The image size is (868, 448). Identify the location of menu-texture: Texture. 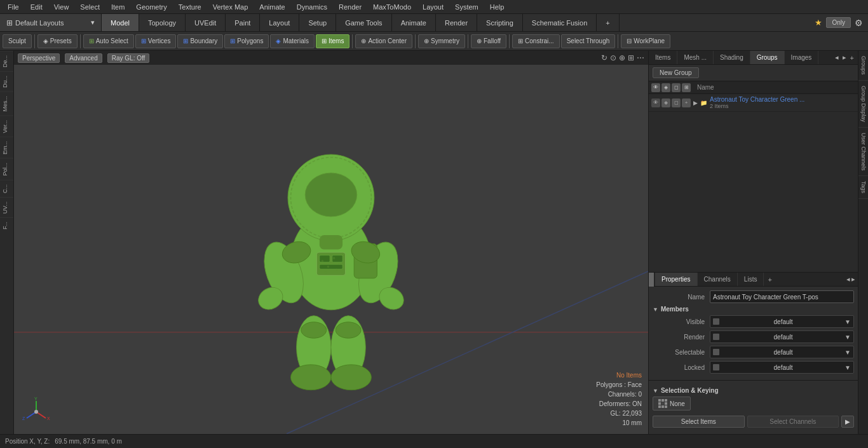
(190, 7).